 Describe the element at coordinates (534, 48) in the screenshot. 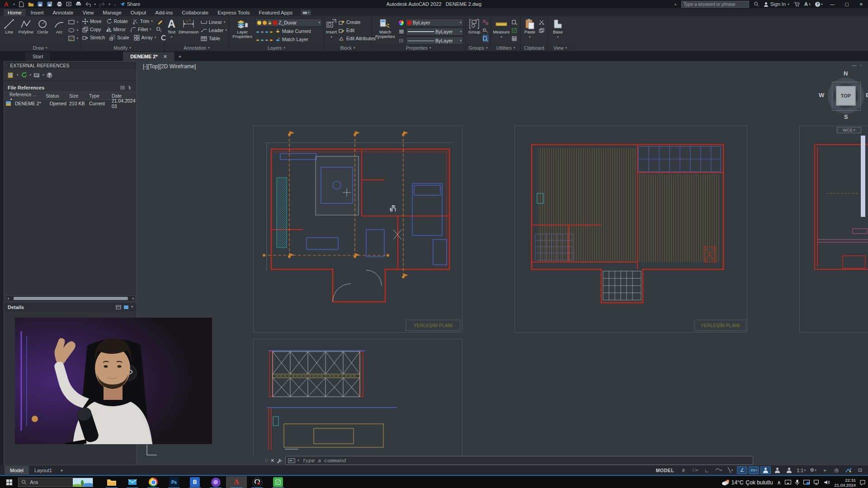

I see `panel-clipboard-label: Clipboard` at that location.